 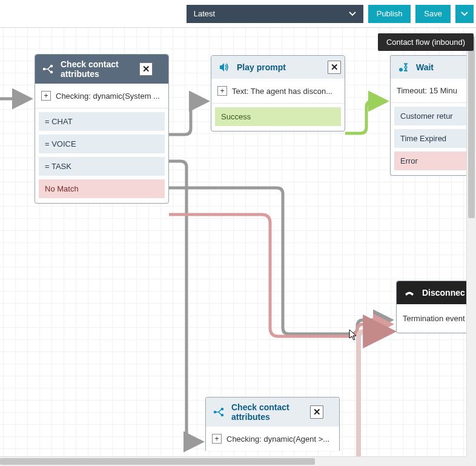 I want to click on node-disconnect: Disconnec Termination event, so click(x=436, y=307).